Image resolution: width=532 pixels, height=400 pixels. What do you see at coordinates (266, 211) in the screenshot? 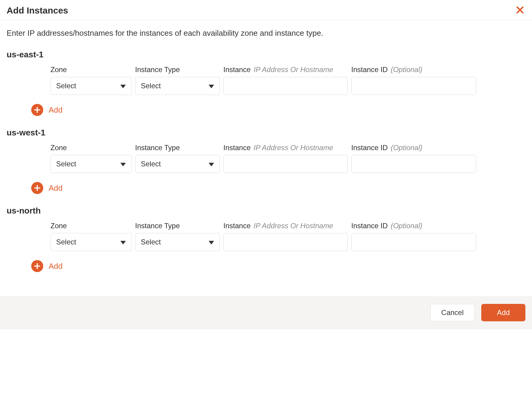
I see `region-title: us-north` at bounding box center [266, 211].